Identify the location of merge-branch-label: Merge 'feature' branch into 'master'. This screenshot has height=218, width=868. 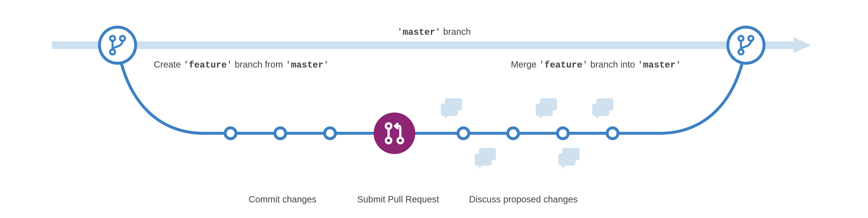
(596, 65).